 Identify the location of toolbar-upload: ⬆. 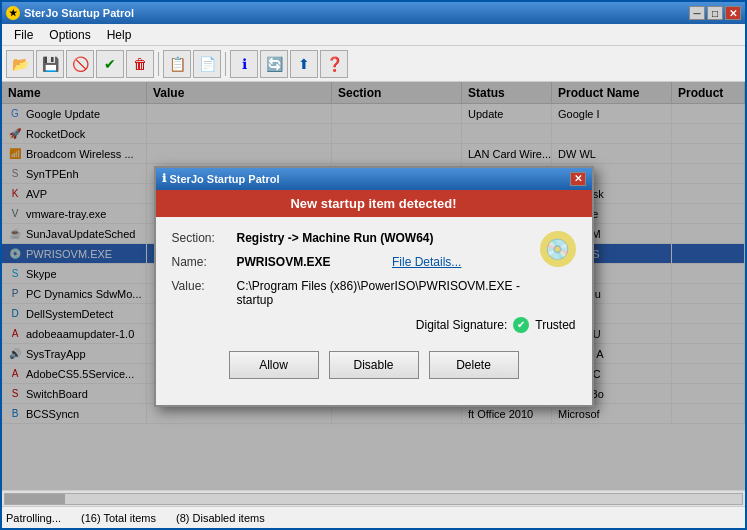
(304, 64).